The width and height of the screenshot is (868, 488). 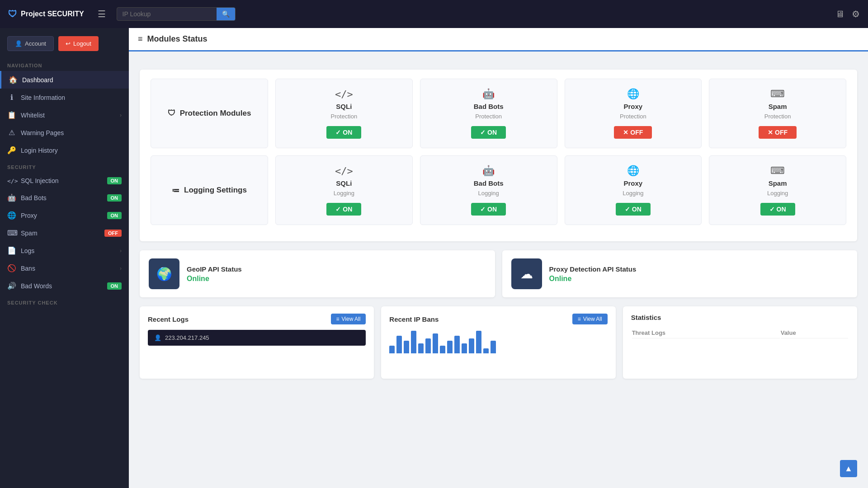 What do you see at coordinates (848, 14) in the screenshot?
I see `topbar-right: 🖥 ⚙` at bounding box center [848, 14].